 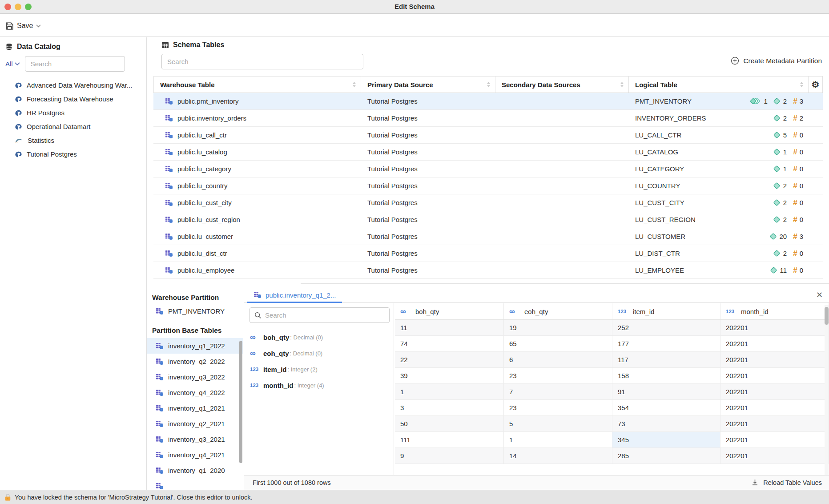 What do you see at coordinates (826, 390) in the screenshot?
I see `data-table-vscrollbar` at bounding box center [826, 390].